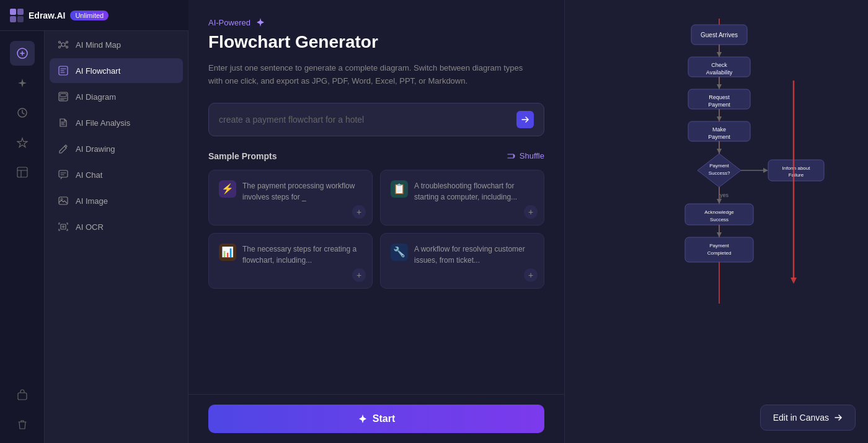 The height and width of the screenshot is (443, 868). Describe the element at coordinates (719, 65) in the screenshot. I see `svg-text: Check` at that location.